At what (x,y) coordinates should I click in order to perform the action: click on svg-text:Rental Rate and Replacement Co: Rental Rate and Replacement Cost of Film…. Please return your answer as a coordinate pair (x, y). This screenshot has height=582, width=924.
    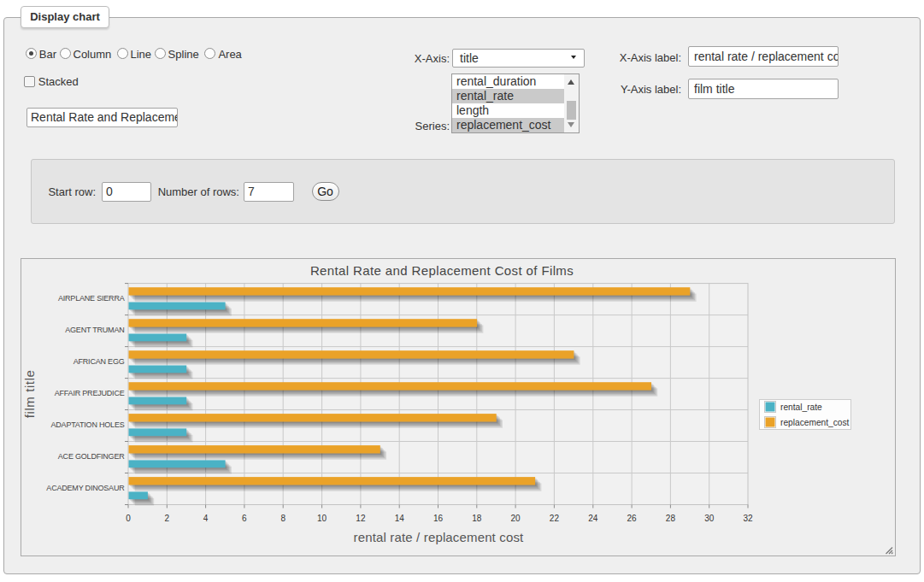
    Looking at the image, I should click on (442, 270).